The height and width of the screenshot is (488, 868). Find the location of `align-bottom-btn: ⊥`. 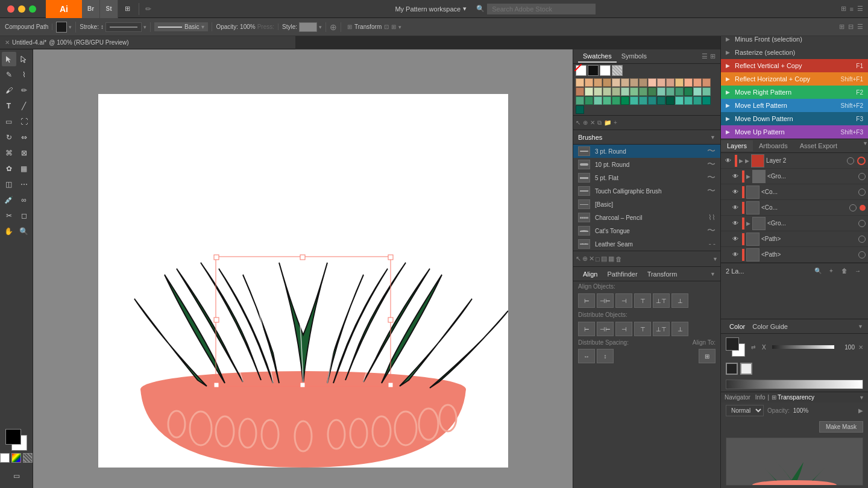

align-bottom-btn: ⊥ is located at coordinates (680, 301).